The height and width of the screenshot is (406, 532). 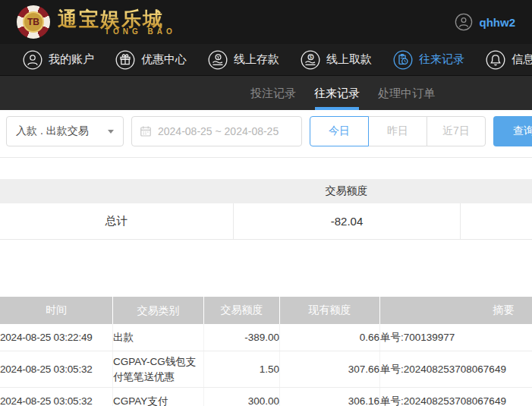 What do you see at coordinates (336, 60) in the screenshot?
I see `nav-item-withdraw: $ 线上取款` at bounding box center [336, 60].